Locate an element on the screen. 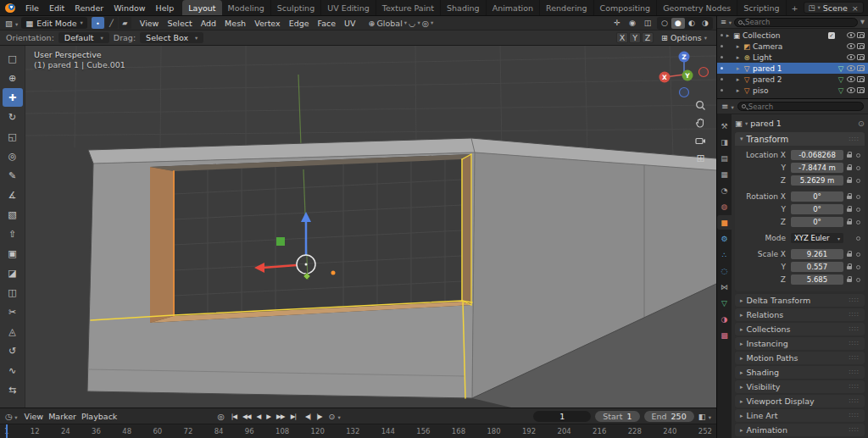 The width and height of the screenshot is (868, 438). viewport-menu-item: UV is located at coordinates (349, 24).